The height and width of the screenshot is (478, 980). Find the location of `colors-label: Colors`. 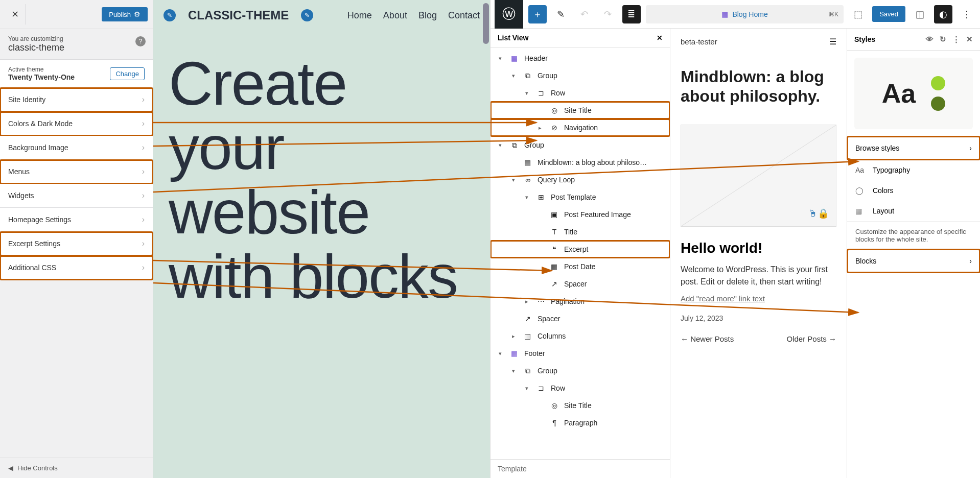

colors-label: Colors is located at coordinates (883, 190).